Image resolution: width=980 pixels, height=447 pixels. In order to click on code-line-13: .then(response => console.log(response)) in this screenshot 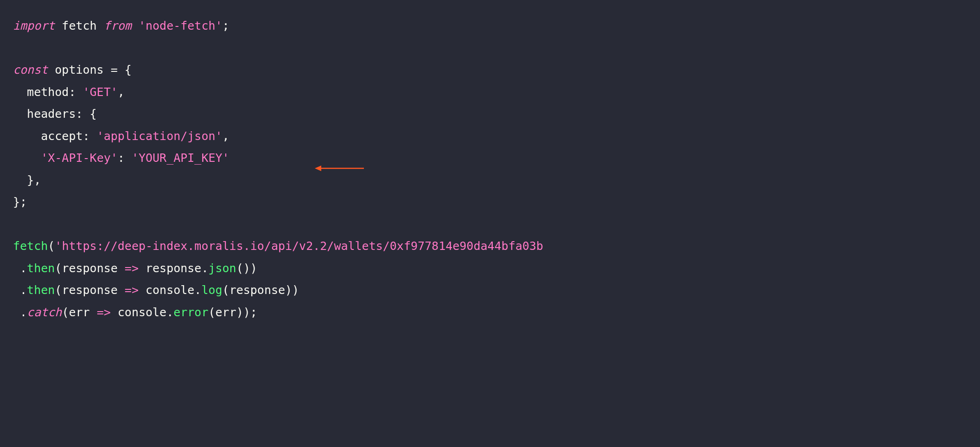, I will do `click(490, 290)`.